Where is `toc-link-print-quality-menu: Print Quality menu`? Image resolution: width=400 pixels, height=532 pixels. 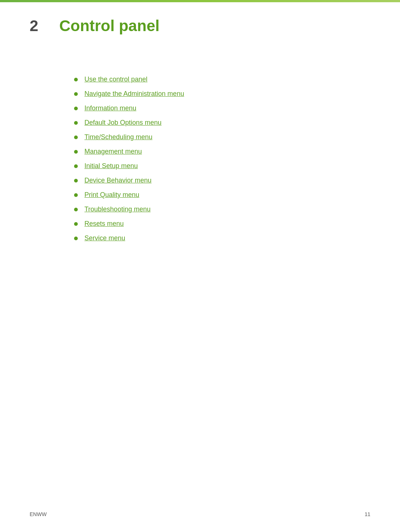
toc-link-print-quality-menu: Print Quality menu is located at coordinates (112, 195).